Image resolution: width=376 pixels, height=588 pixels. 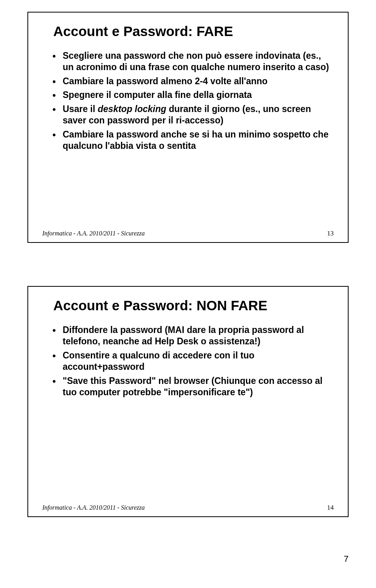 I want to click on bullet-list: Scegliere una password che non può esser…, so click(x=188, y=101).